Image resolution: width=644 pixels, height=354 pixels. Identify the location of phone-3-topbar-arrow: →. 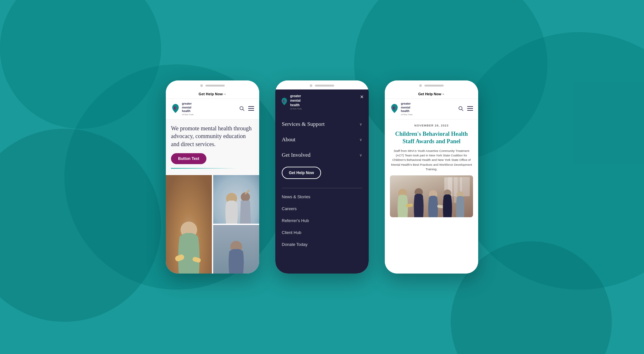
(443, 94).